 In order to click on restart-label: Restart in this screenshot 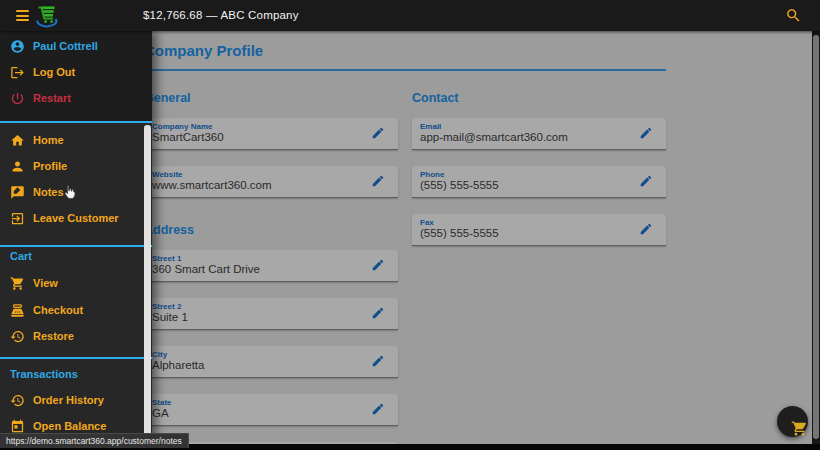, I will do `click(52, 98)`.